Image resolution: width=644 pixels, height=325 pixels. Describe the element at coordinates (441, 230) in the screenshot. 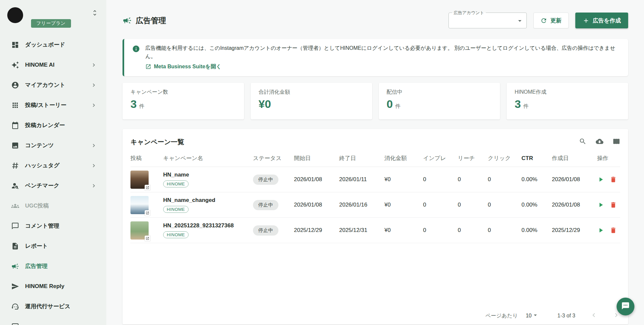

I see `impressions: 0` at that location.